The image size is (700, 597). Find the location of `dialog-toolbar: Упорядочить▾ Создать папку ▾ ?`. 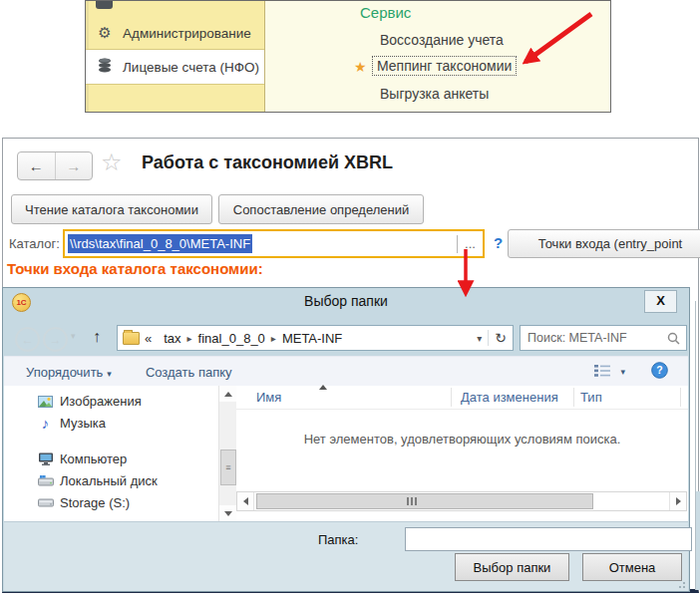

dialog-toolbar: Упорядочить▾ Создать папку ▾ ? is located at coordinates (346, 372).